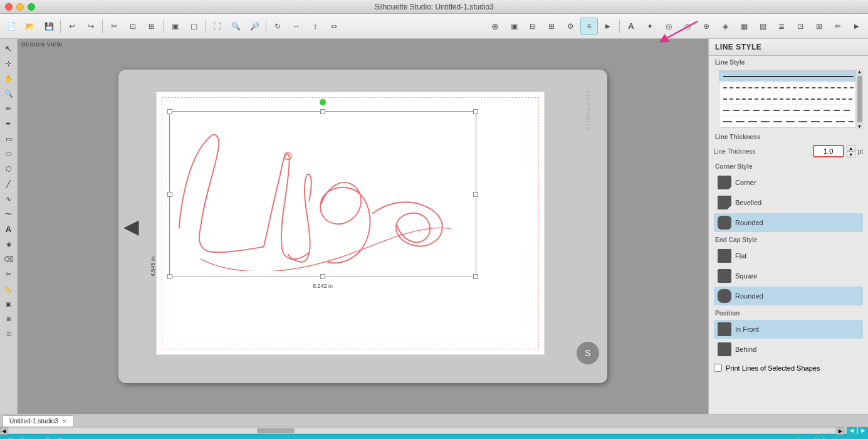 This screenshot has width=868, height=439. I want to click on replicate-btn: ⊡, so click(800, 26).